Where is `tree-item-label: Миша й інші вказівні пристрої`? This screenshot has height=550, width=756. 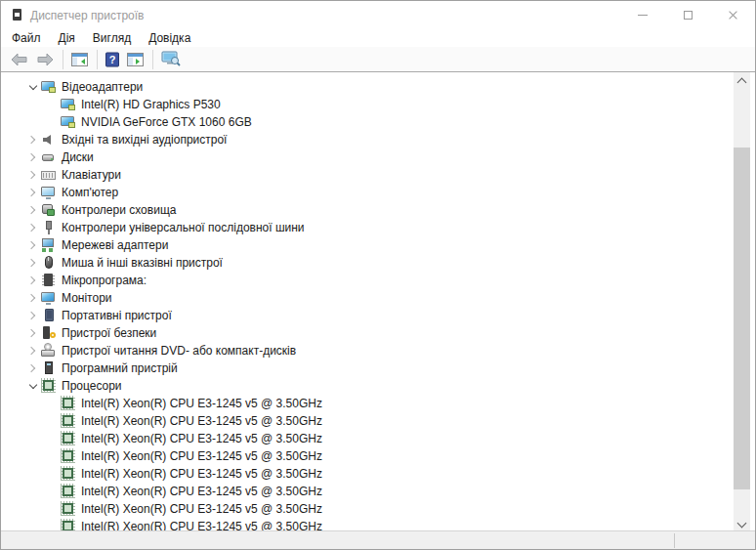
tree-item-label: Миша й інші вказівні пристрої is located at coordinates (143, 263).